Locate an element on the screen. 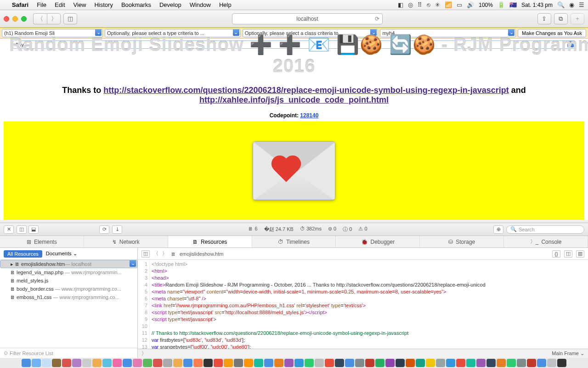 The height and width of the screenshot is (368, 588). flag-icon: 🇦🇺 is located at coordinates (513, 5).